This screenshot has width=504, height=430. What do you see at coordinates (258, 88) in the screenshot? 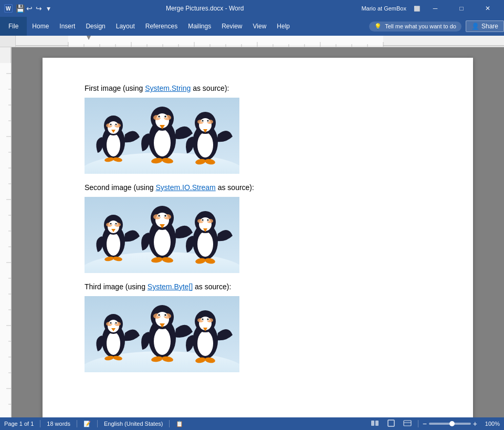
I see `para1: First image (using System.String as sour…` at bounding box center [258, 88].